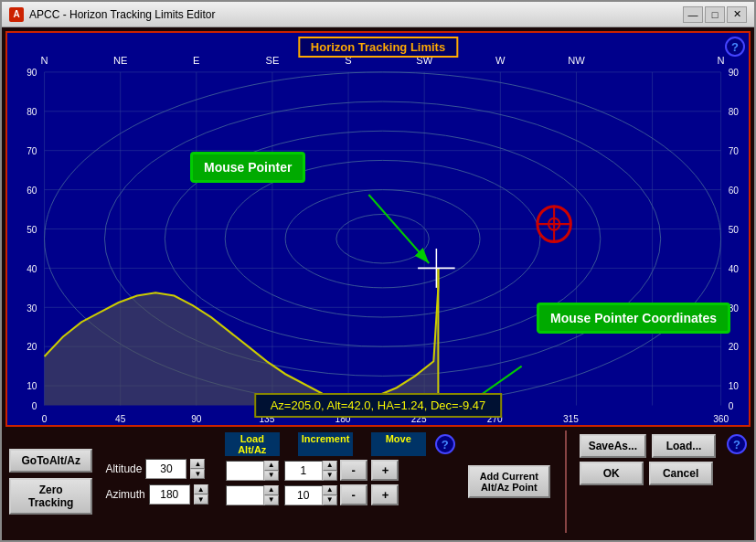  I want to click on move-minus-2-button: -, so click(354, 495).